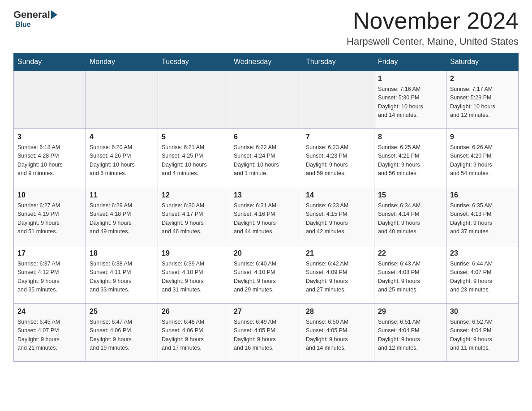  I want to click on day-info: Sunrise: 6:48 AM Sunset: 4:06 PM Dayligh…, so click(194, 335).